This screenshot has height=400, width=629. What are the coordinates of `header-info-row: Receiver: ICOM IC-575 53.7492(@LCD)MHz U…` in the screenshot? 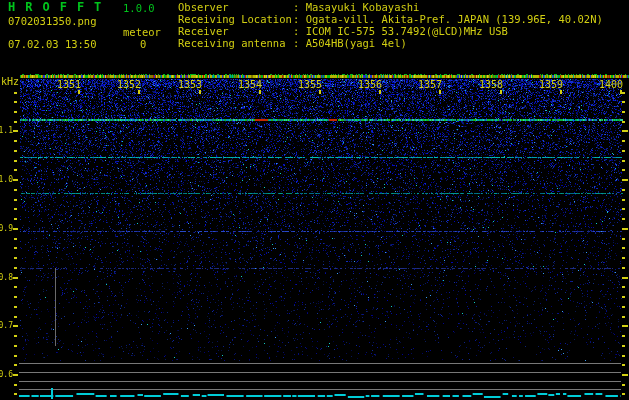 It's located at (343, 32).